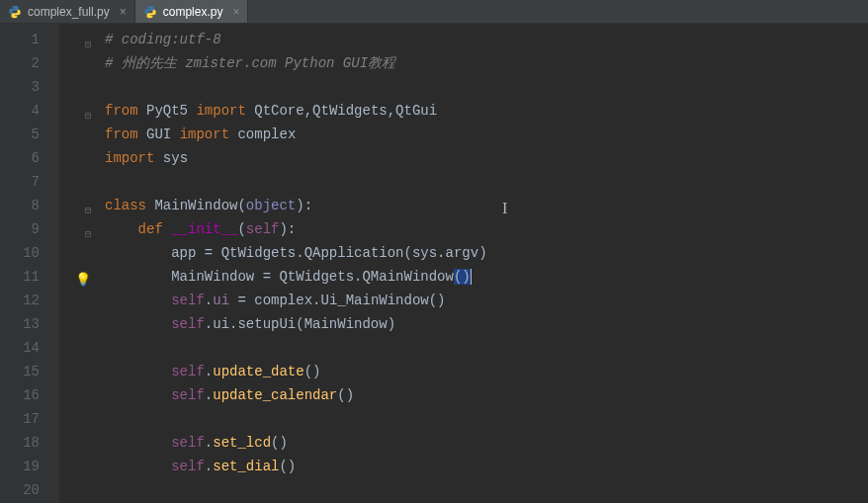  What do you see at coordinates (30, 277) in the screenshot?
I see `line-number: 11` at bounding box center [30, 277].